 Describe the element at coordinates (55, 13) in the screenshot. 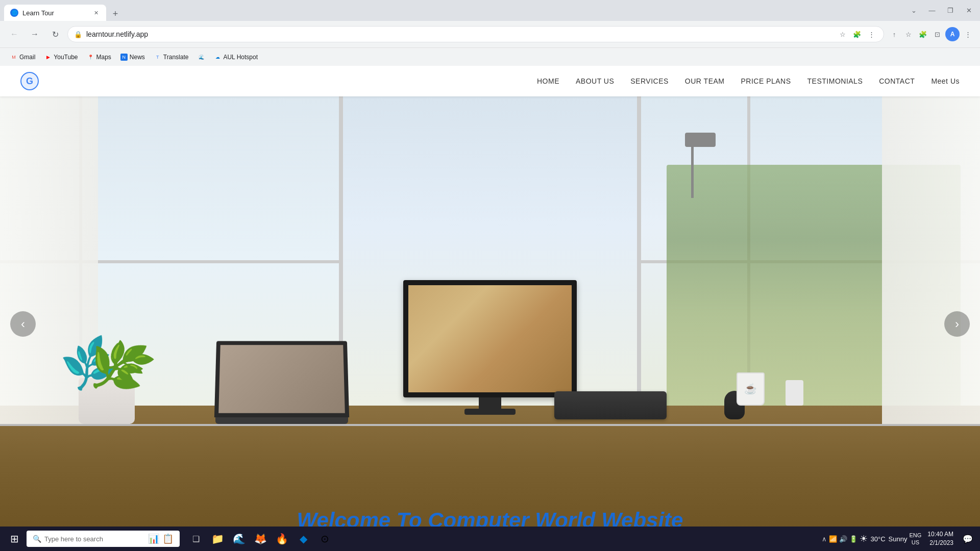

I see `active-tab: 🌐 Learn Tour ✕` at that location.